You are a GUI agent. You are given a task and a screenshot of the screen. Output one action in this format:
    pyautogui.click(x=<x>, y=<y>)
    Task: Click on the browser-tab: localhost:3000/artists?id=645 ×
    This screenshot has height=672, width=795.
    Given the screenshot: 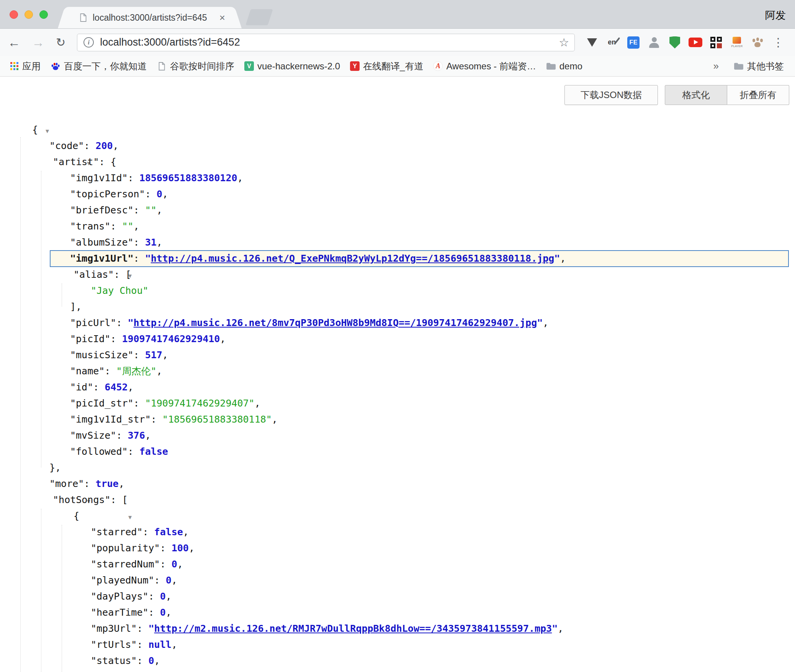 What is the action you would take?
    pyautogui.click(x=150, y=18)
    